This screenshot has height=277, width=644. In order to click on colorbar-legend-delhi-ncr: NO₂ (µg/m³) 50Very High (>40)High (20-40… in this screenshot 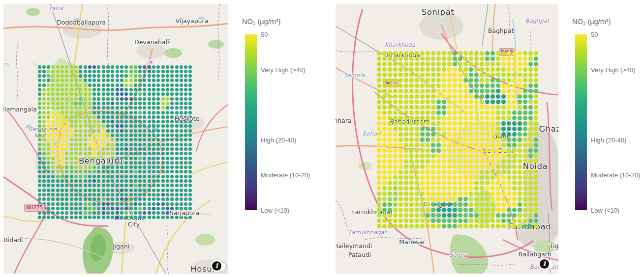, I will do `click(608, 118)`.